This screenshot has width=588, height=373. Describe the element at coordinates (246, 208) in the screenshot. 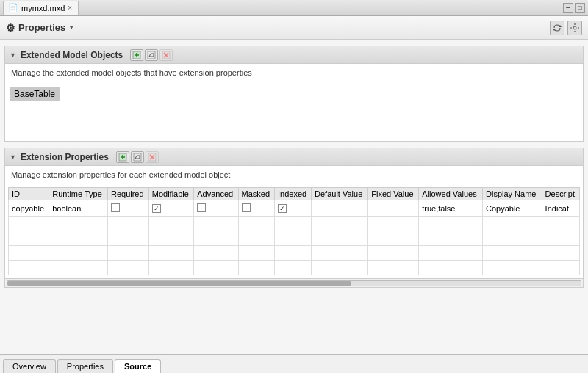

I see `masked-checkbox` at that location.